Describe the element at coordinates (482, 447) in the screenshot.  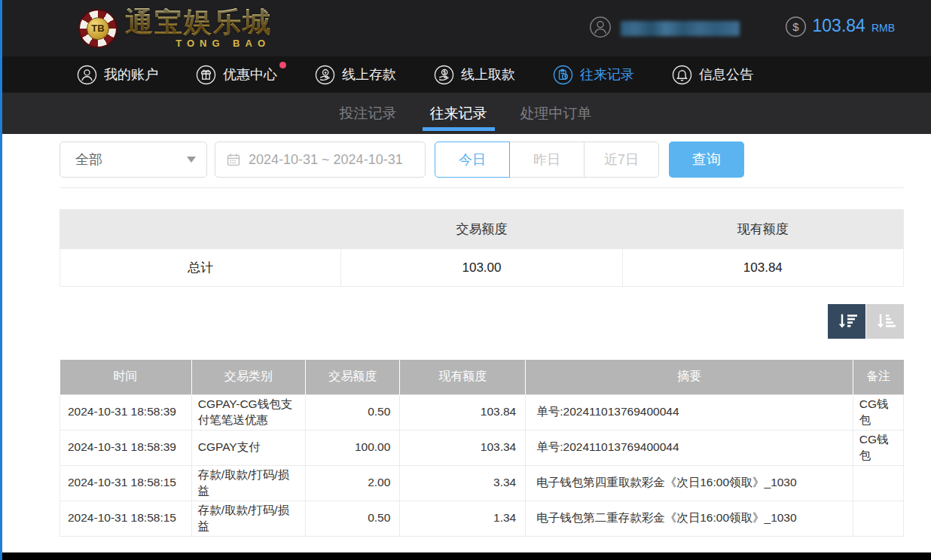
I see `table-row: 2024-10-31 18:58:39 CGPAY支付 100.00 103.3…` at that location.